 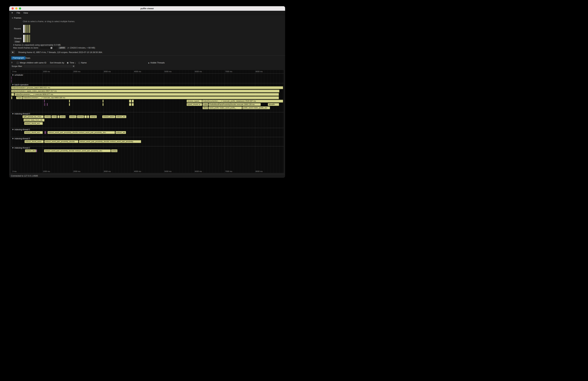 What do you see at coordinates (147, 122) in the screenshot?
I see `flamegraph-canvas: 0 ms0 ms1000 ms1000 ms2000 ms2000 ms3000…` at bounding box center [147, 122].